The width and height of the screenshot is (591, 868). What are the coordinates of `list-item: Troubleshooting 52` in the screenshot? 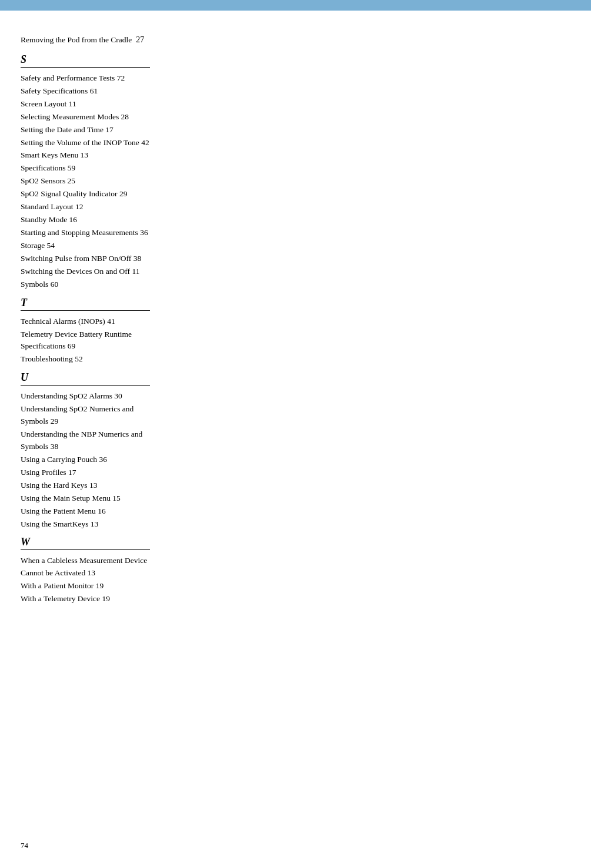 It's located at (295, 360).